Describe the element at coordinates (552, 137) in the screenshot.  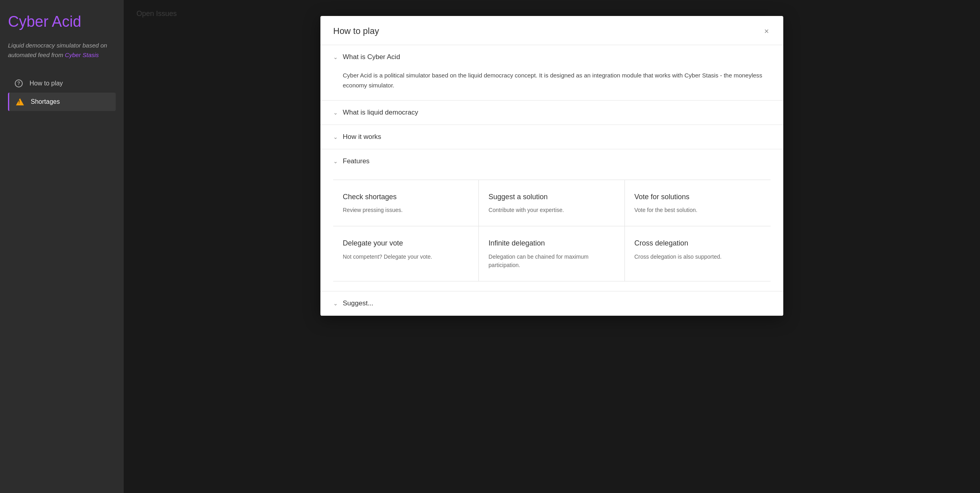
I see `accordion-header-how-it-works: ⌄ How it works` at that location.